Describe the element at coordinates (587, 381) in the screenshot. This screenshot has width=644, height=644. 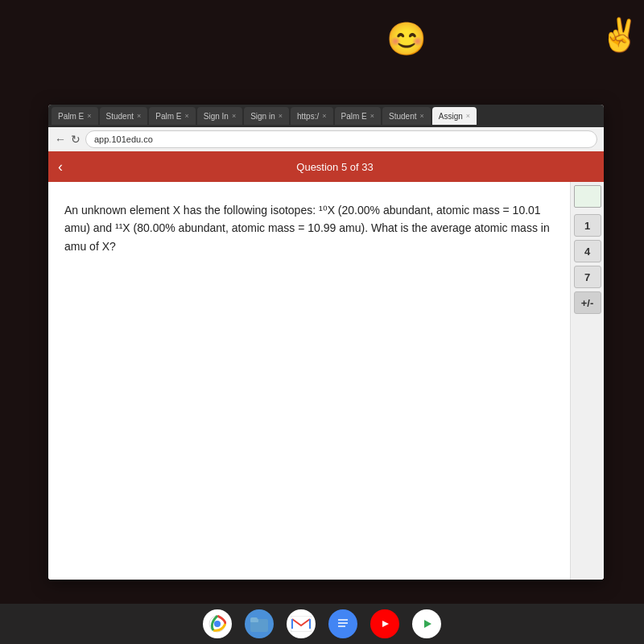
I see `calculator-sidebar: 1 4 7 +/-` at that location.